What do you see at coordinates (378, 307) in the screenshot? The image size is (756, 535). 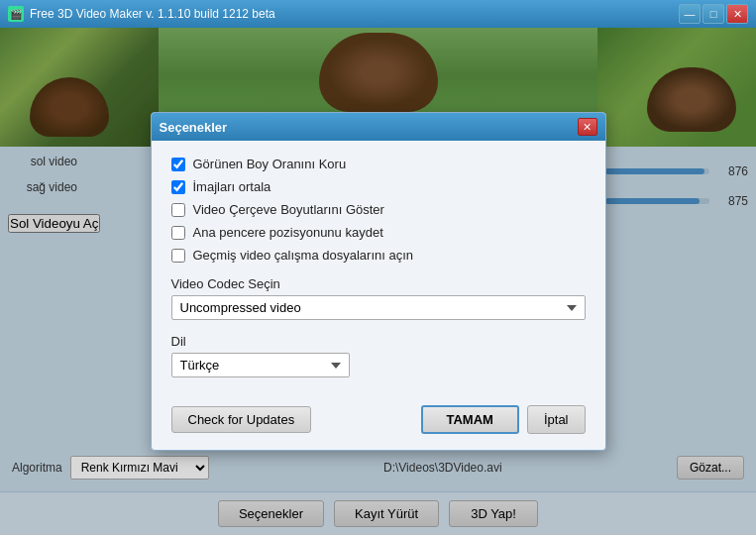 I see `codec-select: Uncompressed video H.264 MPEG-4 Xvid` at bounding box center [378, 307].